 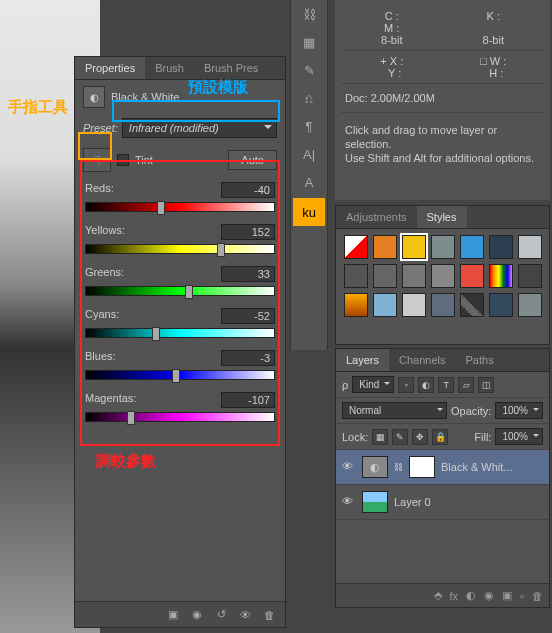 What do you see at coordinates (309, 154) in the screenshot?
I see `text-icon: A|` at bounding box center [309, 154].